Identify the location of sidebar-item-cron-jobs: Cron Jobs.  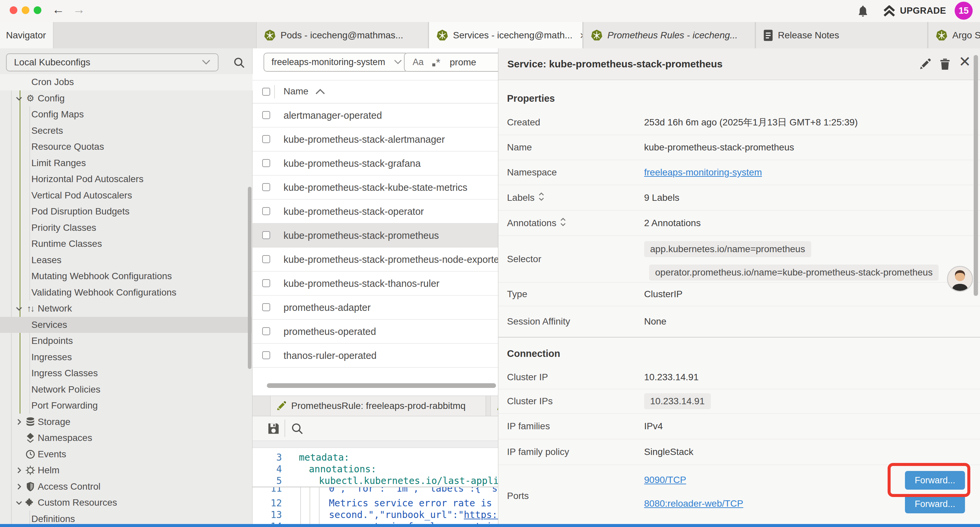
(126, 82).